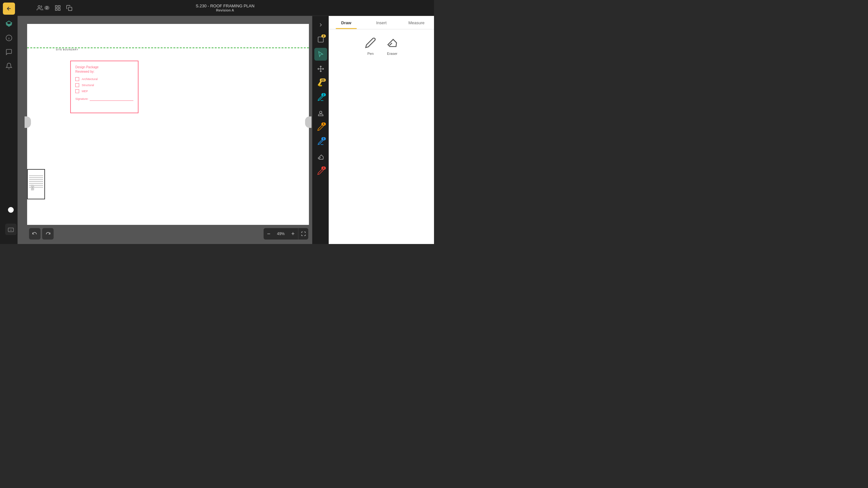  What do you see at coordinates (381, 46) in the screenshot?
I see `draw-tools-group: Pen Eraser` at bounding box center [381, 46].